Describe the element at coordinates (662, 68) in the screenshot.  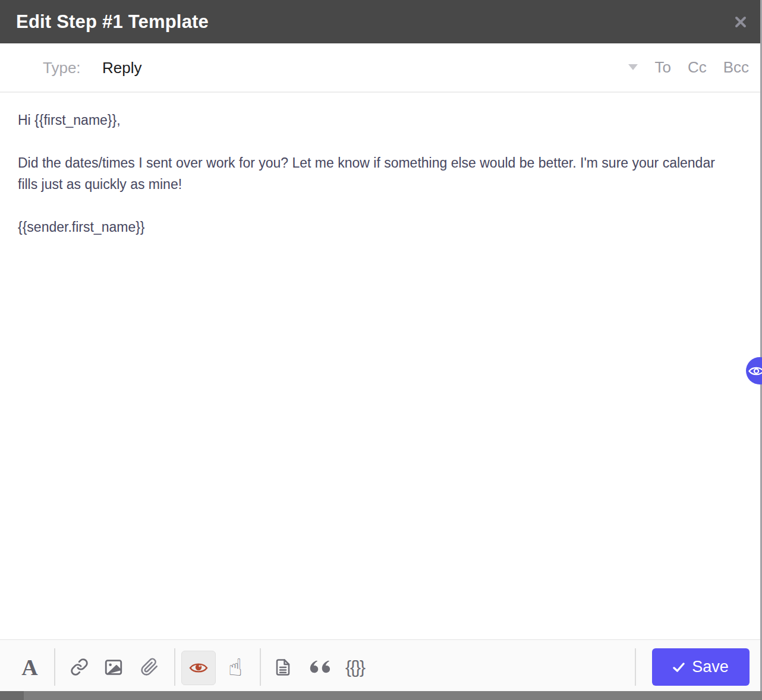
I see `to-link: To` at that location.